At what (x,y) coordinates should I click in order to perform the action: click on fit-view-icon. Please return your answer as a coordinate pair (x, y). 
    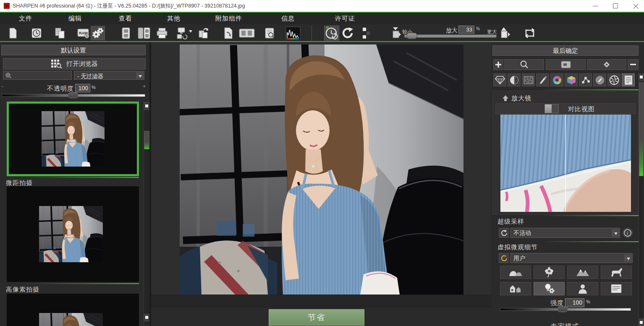
    Looking at the image, I should click on (530, 33).